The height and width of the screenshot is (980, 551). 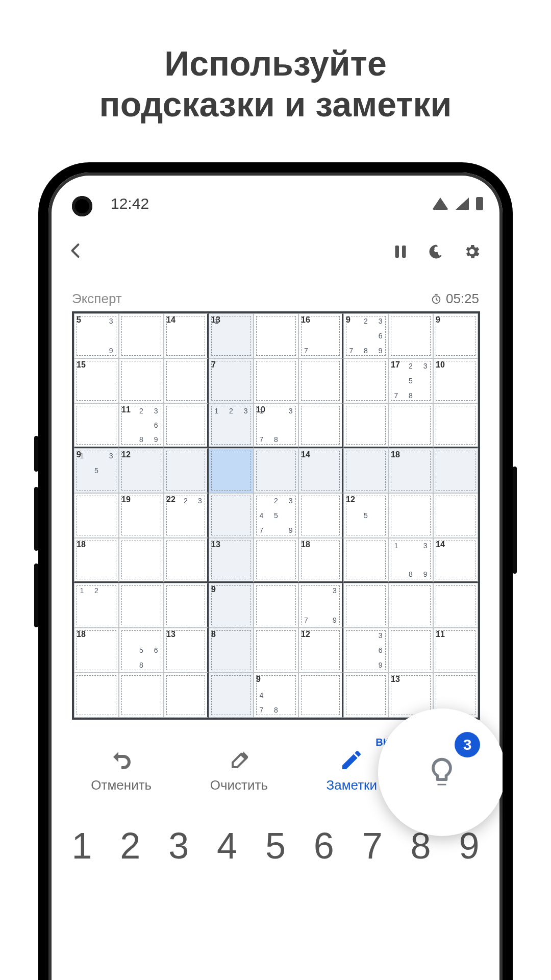 What do you see at coordinates (411, 650) in the screenshot?
I see `cell-r8-c8` at bounding box center [411, 650].